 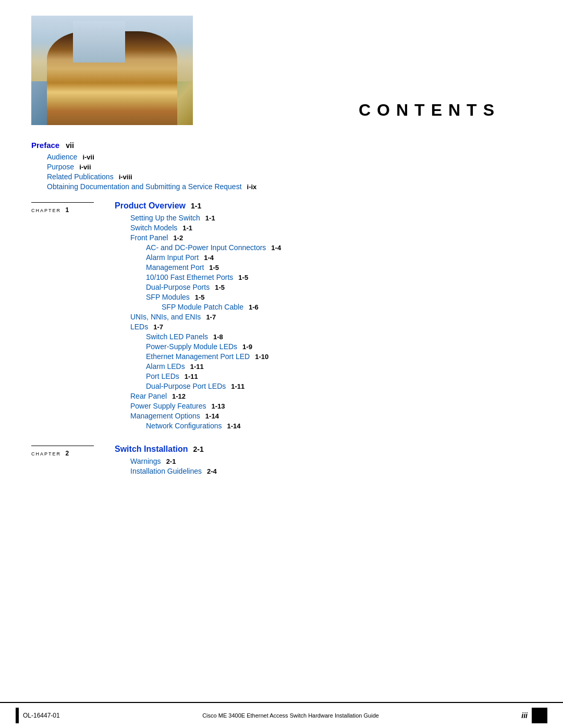 What do you see at coordinates (165, 416) in the screenshot?
I see `toc-link-management-options: Management Options` at bounding box center [165, 416].